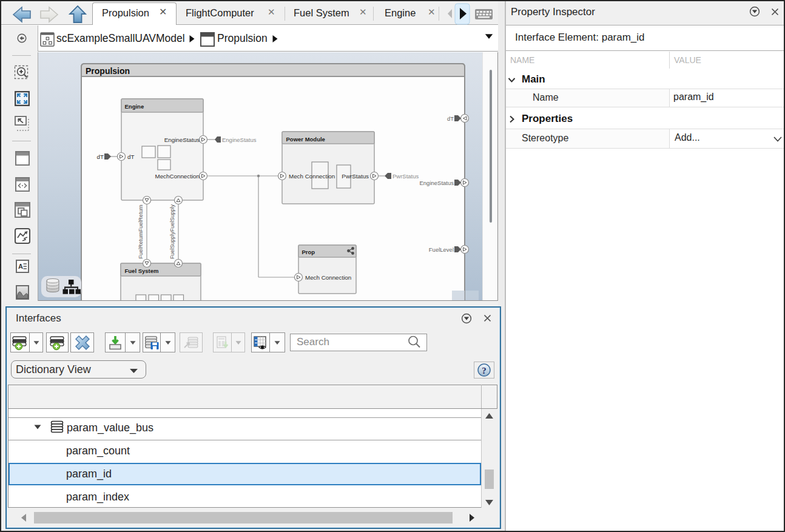  Describe the element at coordinates (21, 266) in the screenshot. I see `svg-text: A` at that location.